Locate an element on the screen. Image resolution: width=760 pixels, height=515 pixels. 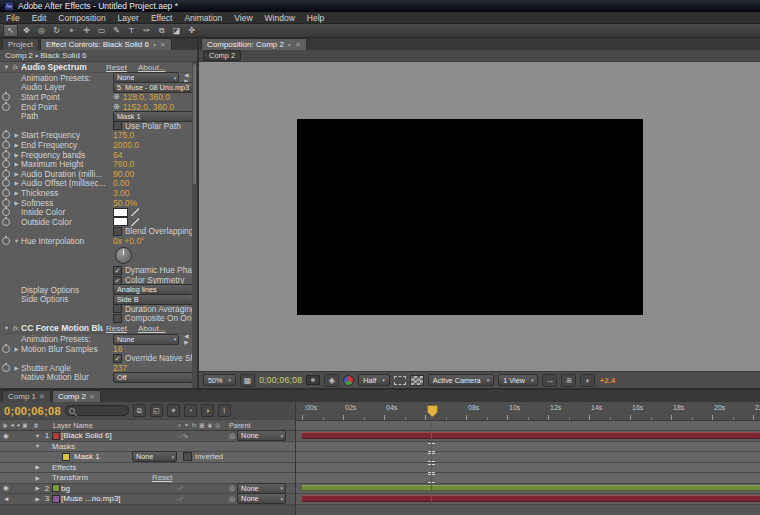
composite-on-original-checkbox is located at coordinates (118, 318).